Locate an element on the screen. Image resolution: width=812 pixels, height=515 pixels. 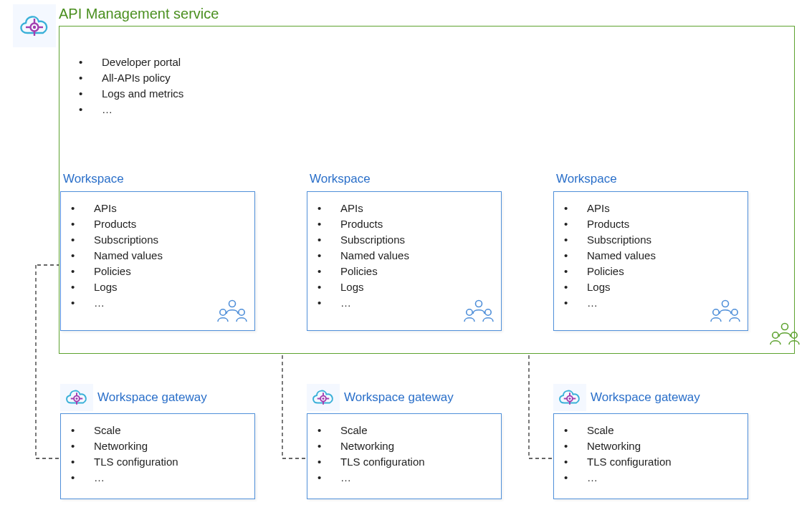
list-item: Developer portal is located at coordinates (179, 62).